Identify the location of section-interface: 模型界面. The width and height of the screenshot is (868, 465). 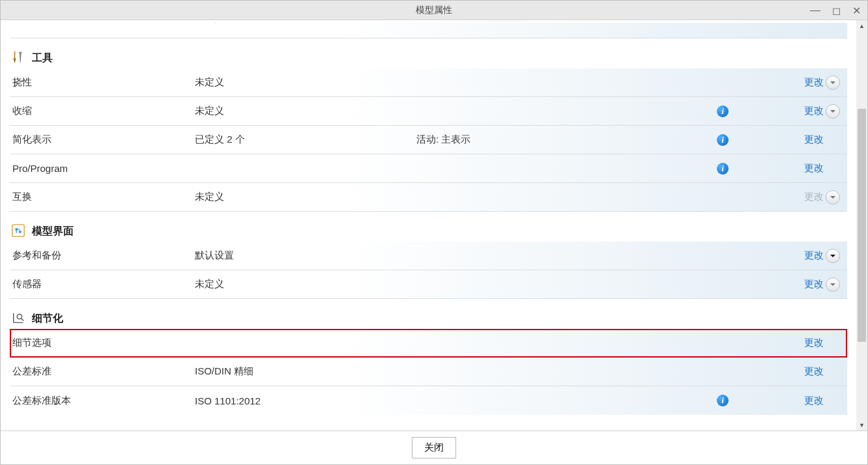
(429, 227).